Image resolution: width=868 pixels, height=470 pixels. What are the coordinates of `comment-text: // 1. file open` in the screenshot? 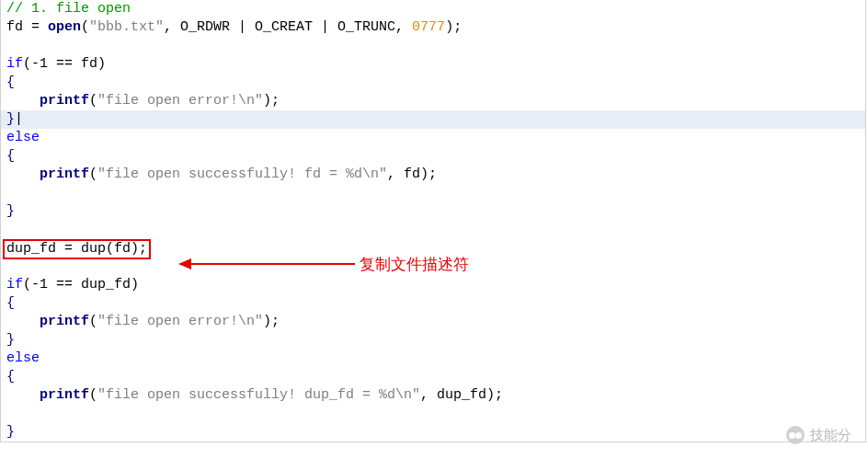 It's located at (68, 9).